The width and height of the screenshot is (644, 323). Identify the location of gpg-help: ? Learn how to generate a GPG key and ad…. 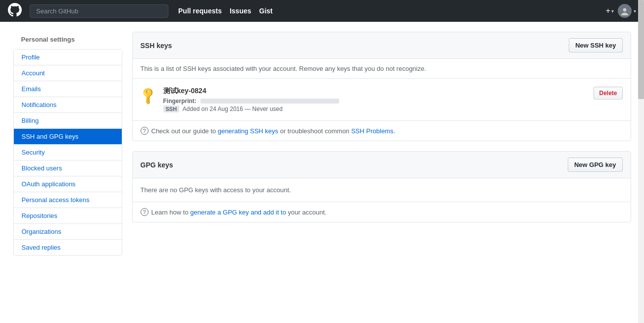
(382, 212).